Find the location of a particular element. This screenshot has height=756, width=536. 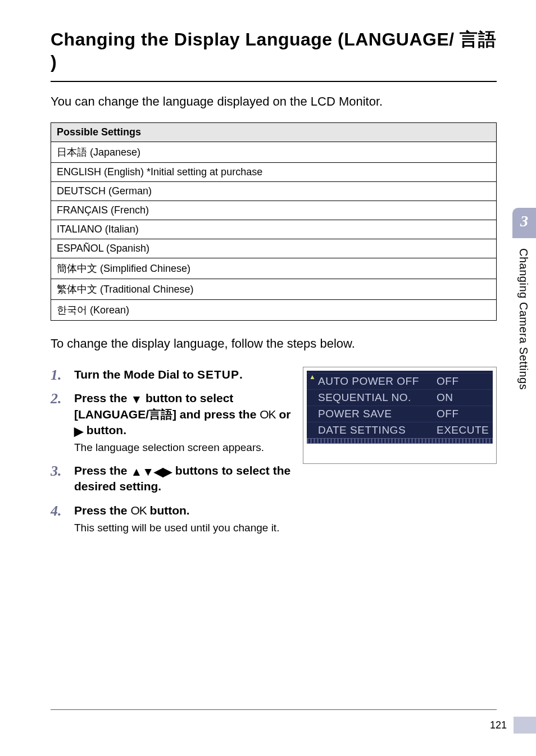

step-4: Press the OK button. This setting will b… is located at coordinates (172, 519).